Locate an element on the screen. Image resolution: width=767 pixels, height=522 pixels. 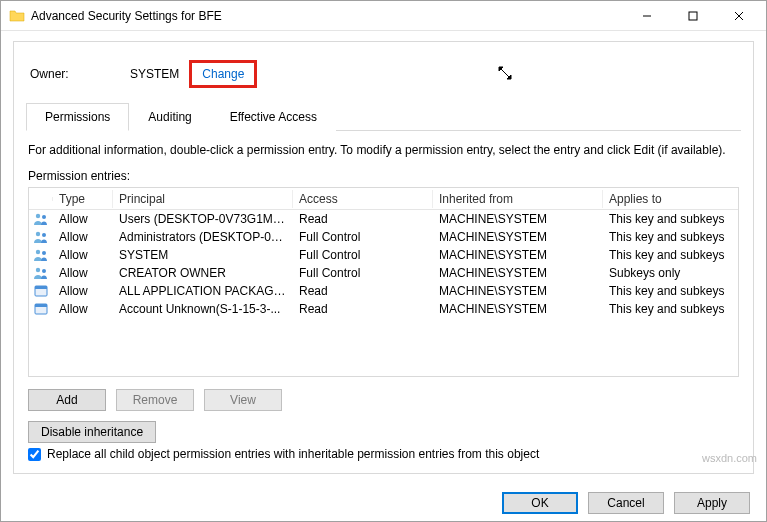
folder-icon is located at coordinates (17, 16).